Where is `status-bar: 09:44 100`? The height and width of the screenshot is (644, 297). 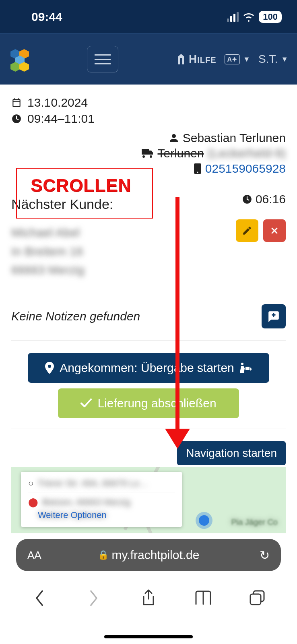 status-bar: 09:44 100 is located at coordinates (148, 17).